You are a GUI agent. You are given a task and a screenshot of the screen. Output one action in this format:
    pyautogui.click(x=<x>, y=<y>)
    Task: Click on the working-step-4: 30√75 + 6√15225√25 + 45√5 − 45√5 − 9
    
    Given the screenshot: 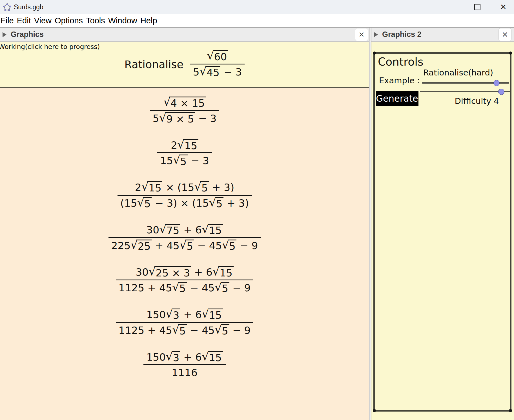 What is the action you would take?
    pyautogui.click(x=185, y=238)
    